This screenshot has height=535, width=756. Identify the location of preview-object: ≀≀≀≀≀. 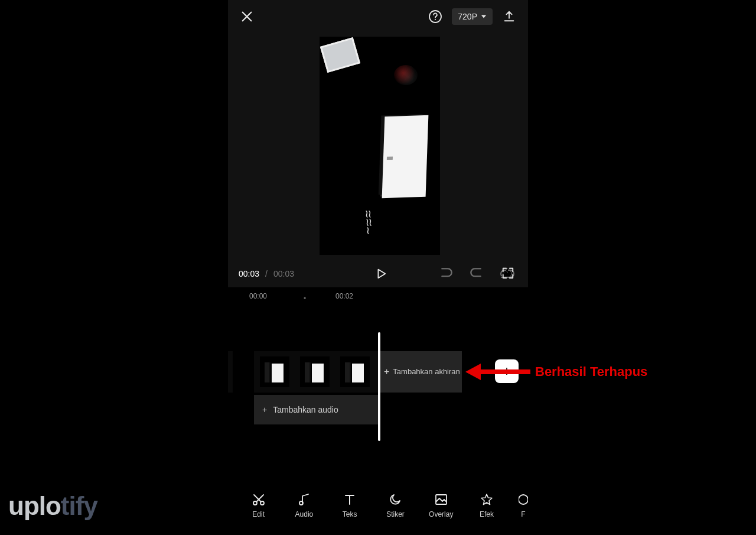
(374, 228).